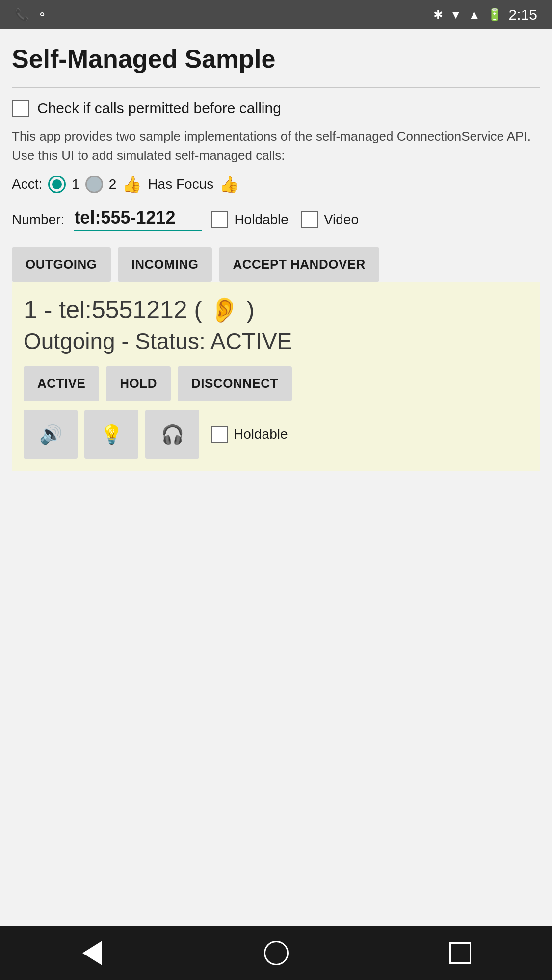 Image resolution: width=552 pixels, height=980 pixels. Describe the element at coordinates (249, 434) in the screenshot. I see `holdable-inline: Holdable` at that location.